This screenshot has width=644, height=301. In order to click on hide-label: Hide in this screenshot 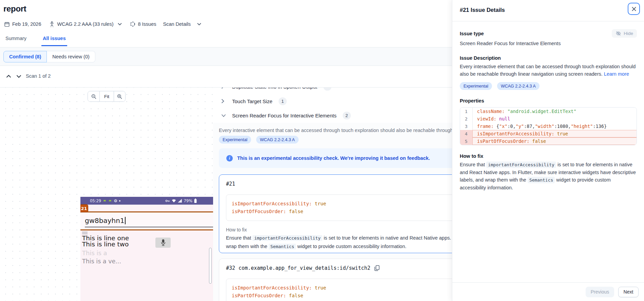, I will do `click(628, 33)`.